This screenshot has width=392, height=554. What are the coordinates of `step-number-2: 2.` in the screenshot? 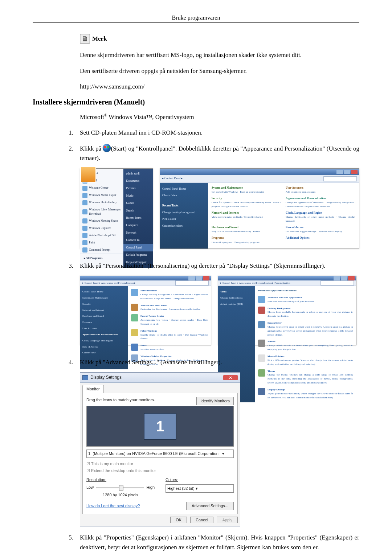 It's located at (69, 200).